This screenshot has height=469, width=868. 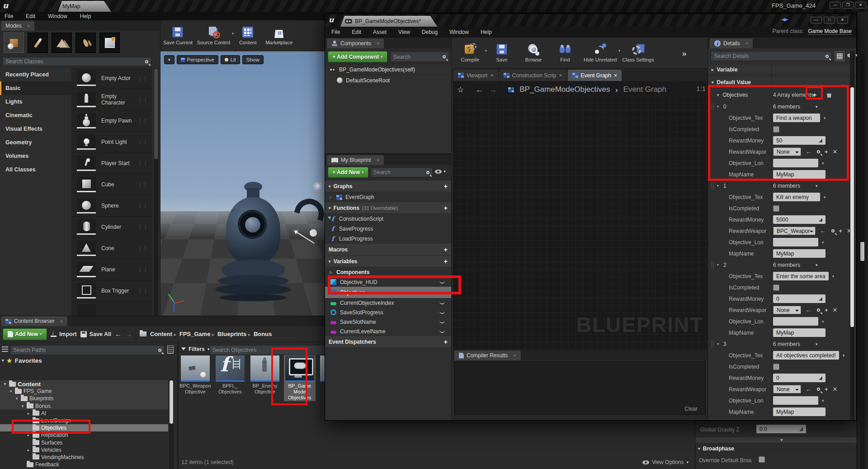 What do you see at coordinates (781, 429) in the screenshot?
I see `global-gravity-input: 0.0` at bounding box center [781, 429].